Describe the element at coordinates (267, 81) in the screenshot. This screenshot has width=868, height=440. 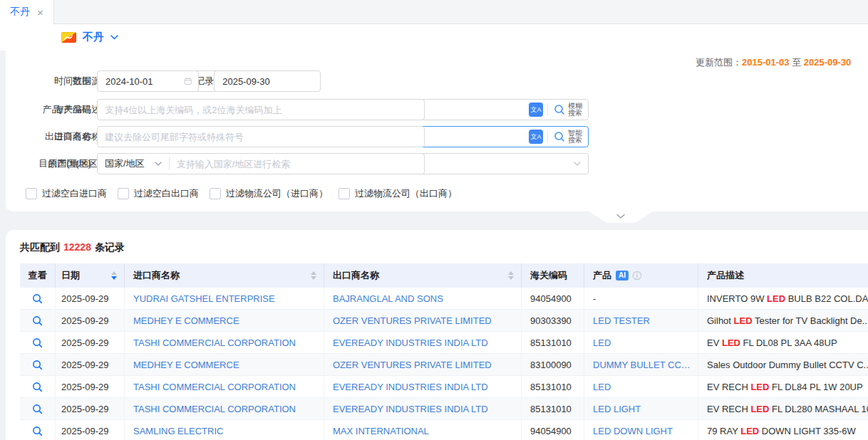
I see `date-to-field` at that location.